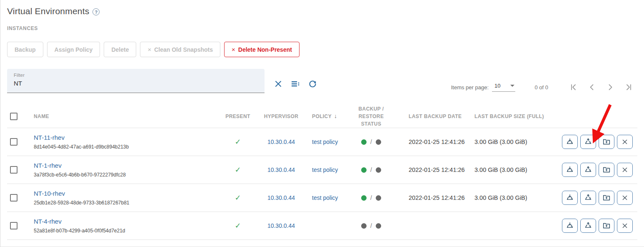 The image size is (644, 247). What do you see at coordinates (136, 83) in the screenshot?
I see `filter-value: NT` at bounding box center [136, 83].